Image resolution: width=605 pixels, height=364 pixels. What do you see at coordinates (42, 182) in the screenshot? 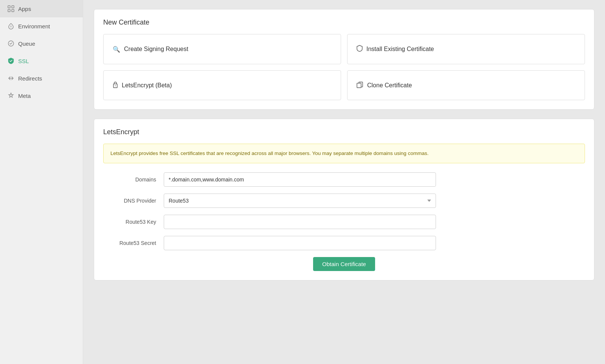
I see `sidebar: Apps Environment Queue SSL` at bounding box center [42, 182].